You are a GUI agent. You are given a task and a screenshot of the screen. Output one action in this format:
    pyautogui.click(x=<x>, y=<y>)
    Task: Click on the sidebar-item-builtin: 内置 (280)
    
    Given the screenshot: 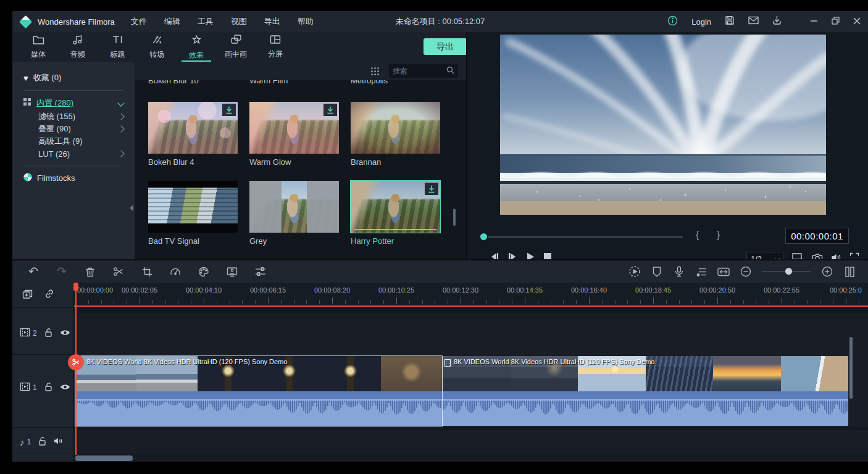 What is the action you would take?
    pyautogui.click(x=73, y=103)
    